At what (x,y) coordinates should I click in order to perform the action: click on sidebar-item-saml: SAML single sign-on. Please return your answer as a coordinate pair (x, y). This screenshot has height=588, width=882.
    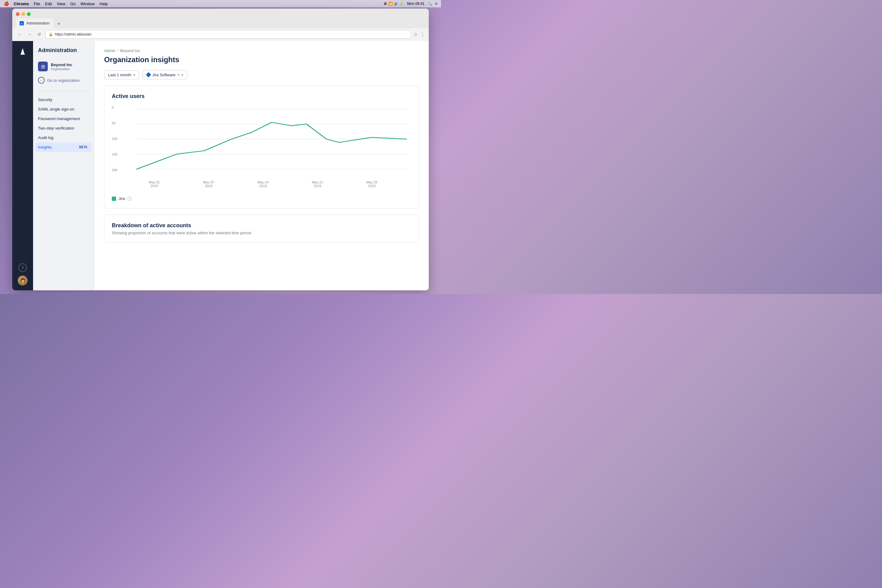
    Looking at the image, I should click on (64, 109).